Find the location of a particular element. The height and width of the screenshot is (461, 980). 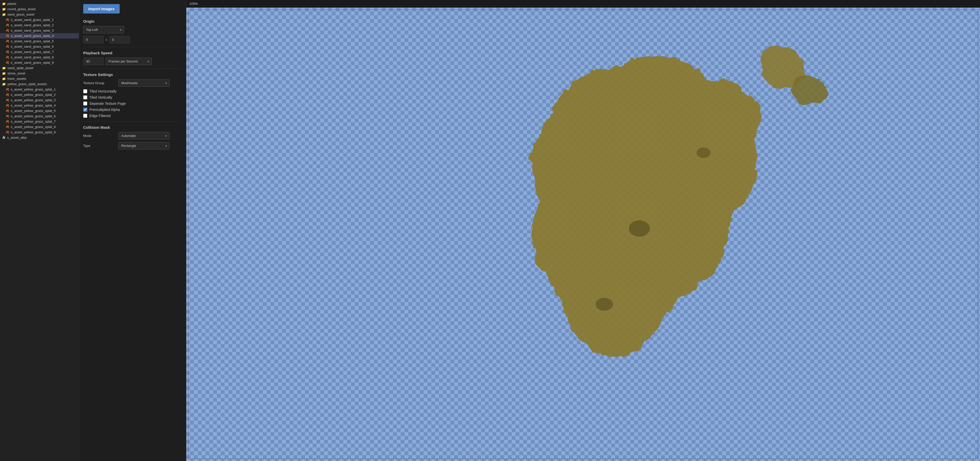

edge-filtered-checkbox is located at coordinates (85, 116).